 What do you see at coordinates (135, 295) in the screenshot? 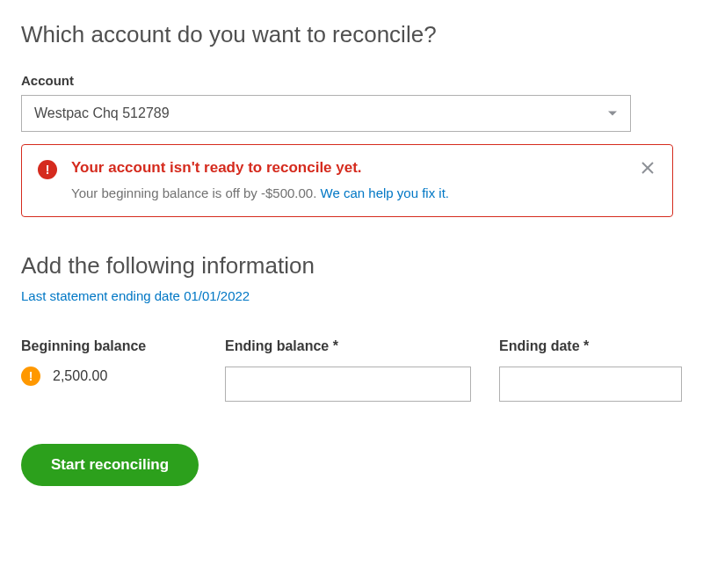
I see `last-statement-link: Last statement ending date 01/01/2022` at bounding box center [135, 295].